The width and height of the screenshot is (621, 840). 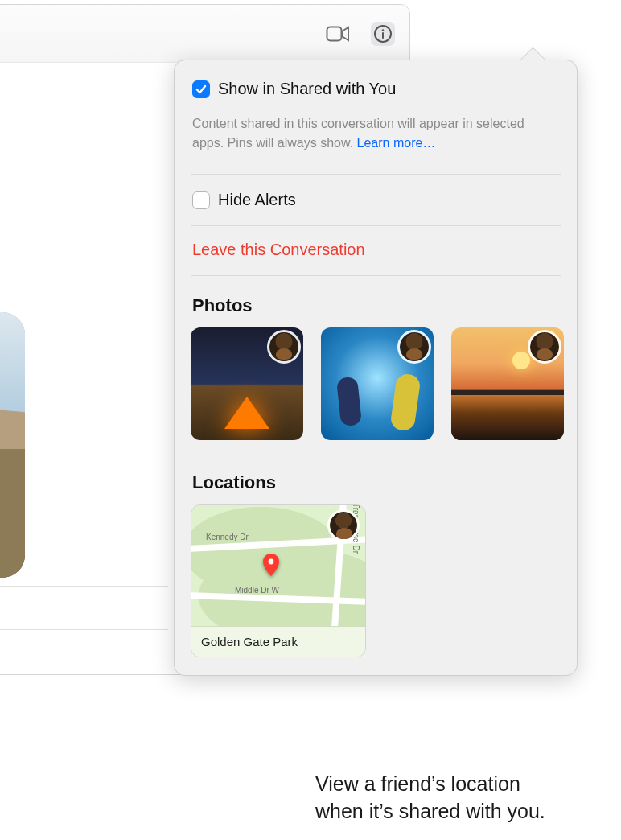 I want to click on leave-conversation-button: Leave this Conversation, so click(x=376, y=251).